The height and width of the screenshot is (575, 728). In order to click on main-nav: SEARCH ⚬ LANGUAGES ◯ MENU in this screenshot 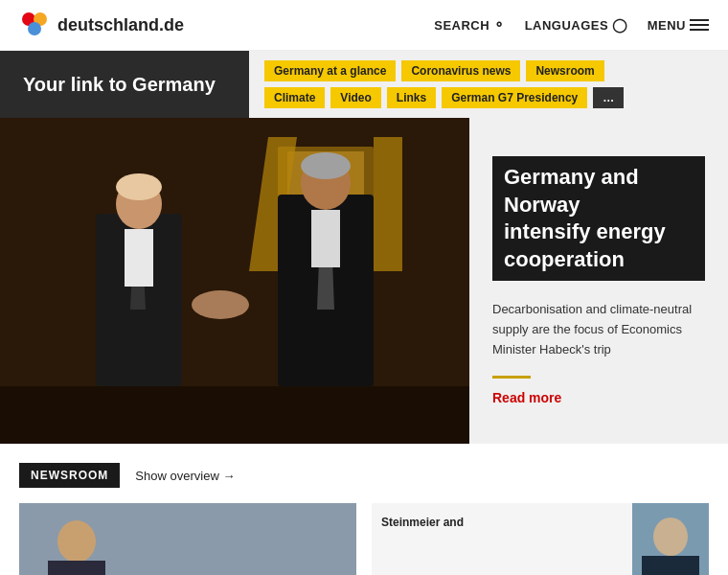, I will do `click(571, 25)`.